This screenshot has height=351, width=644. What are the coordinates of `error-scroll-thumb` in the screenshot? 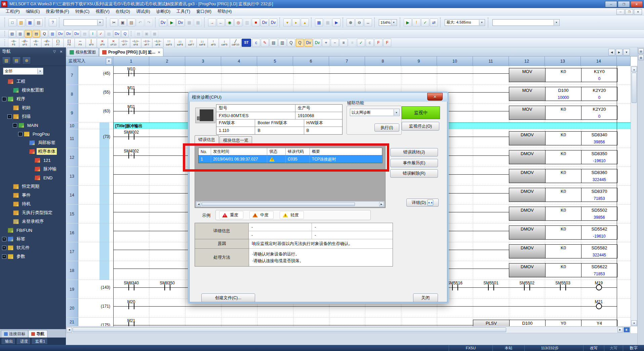 It's located at (278, 204).